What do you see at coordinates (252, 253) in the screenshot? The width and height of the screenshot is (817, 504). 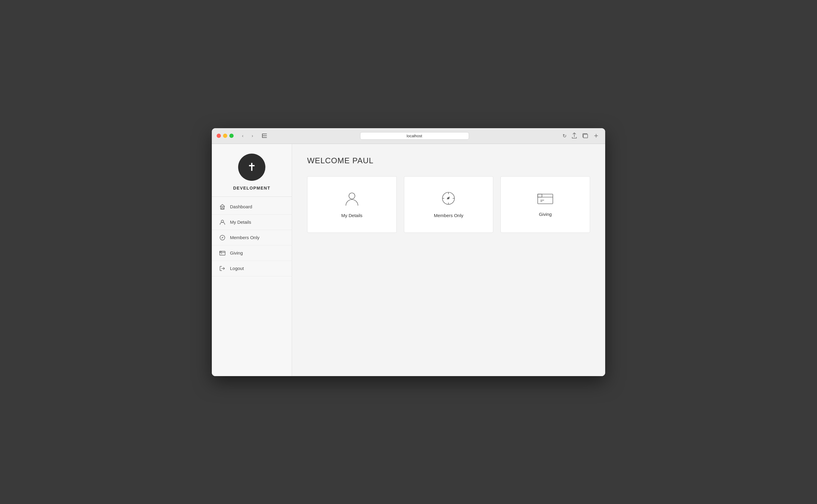 I see `sidebar-item-giving: Giving` at bounding box center [252, 253].